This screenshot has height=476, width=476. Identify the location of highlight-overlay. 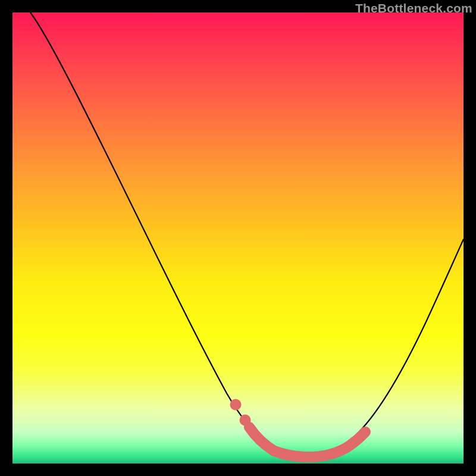
(307, 442).